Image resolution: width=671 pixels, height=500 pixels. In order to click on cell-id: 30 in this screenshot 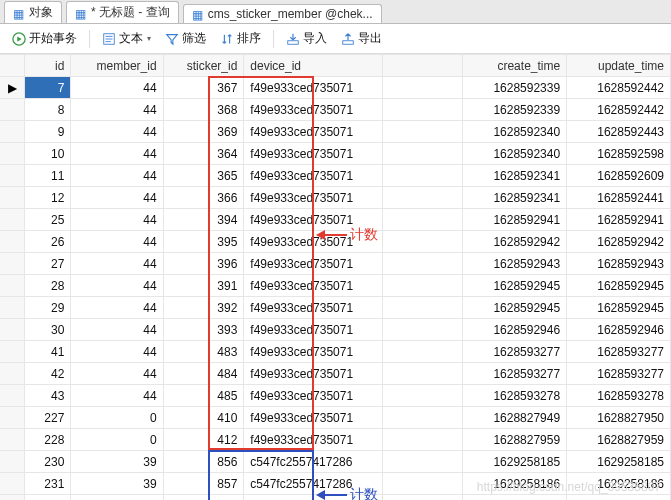, I will do `click(48, 330)`.